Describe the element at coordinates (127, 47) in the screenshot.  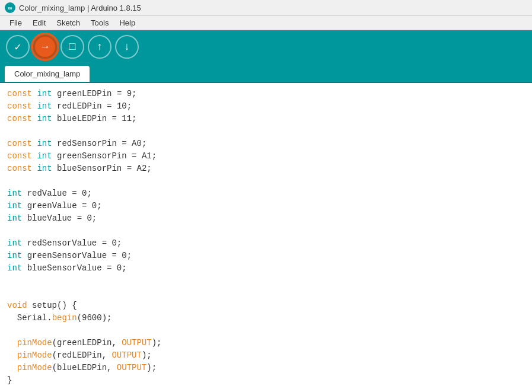
I see `save-button: ↓` at that location.